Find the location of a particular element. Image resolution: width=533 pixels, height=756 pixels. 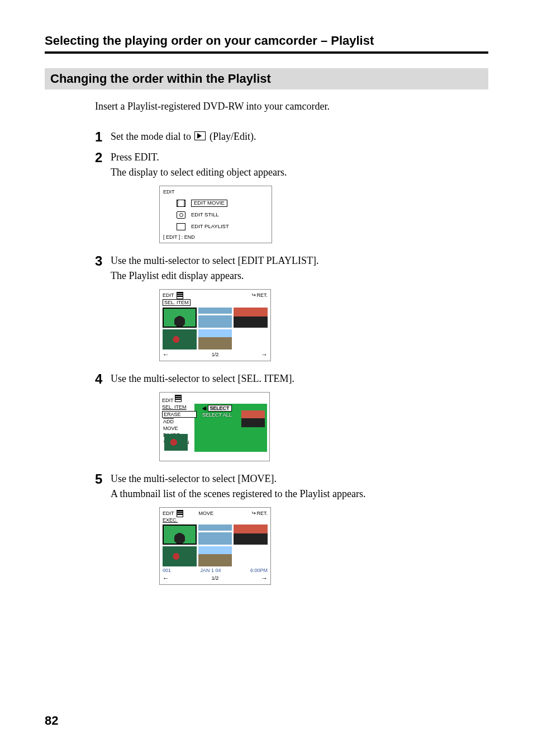

lcd-panel-menu: EDIT SEL. ITEM ERASE ADD MOVE DIVIDE RET… is located at coordinates (215, 427).